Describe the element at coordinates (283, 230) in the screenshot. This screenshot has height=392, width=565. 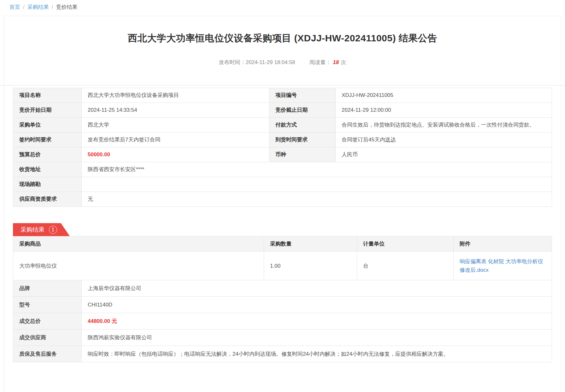
I see `result-section-header: 采购结果 1` at that location.